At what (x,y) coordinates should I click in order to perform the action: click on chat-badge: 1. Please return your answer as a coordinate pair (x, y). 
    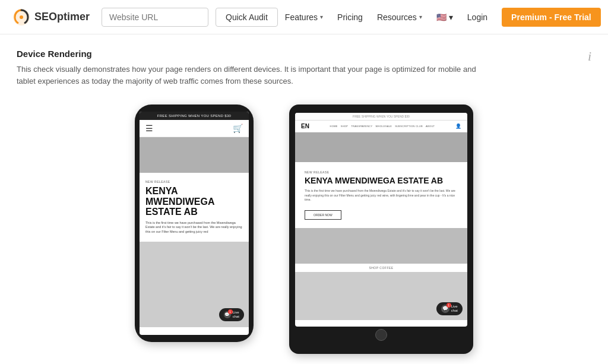
    Looking at the image, I should click on (230, 312).